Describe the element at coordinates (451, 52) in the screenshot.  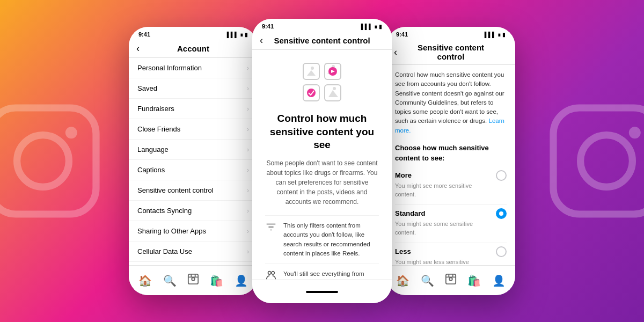
I see `right-nav-title: Sensitive content control` at that location.